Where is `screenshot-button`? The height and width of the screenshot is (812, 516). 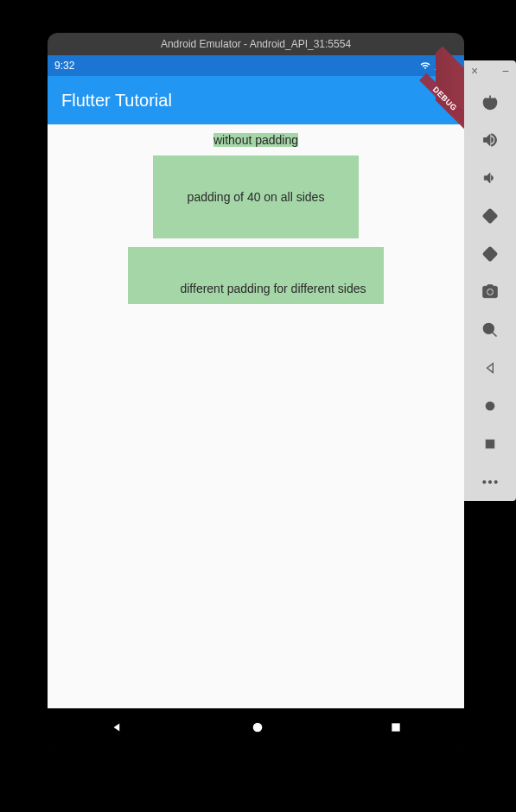 screenshot-button is located at coordinates (490, 292).